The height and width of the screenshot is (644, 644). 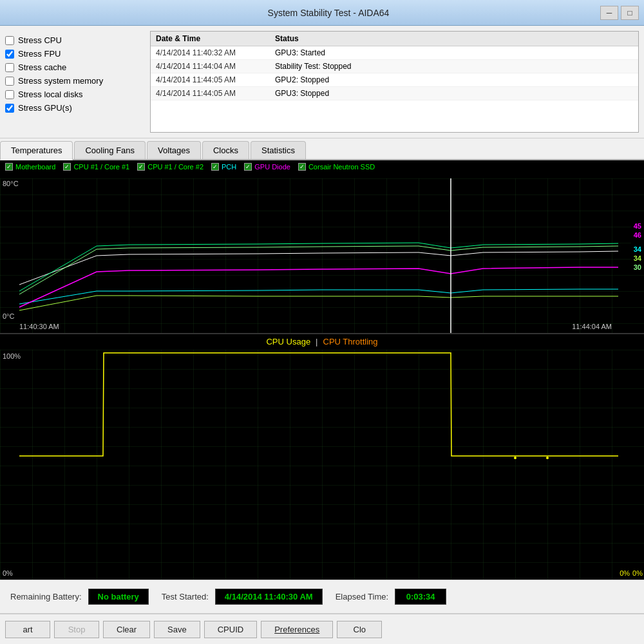 What do you see at coordinates (118, 596) in the screenshot?
I see `battery-value: No battery` at bounding box center [118, 596].